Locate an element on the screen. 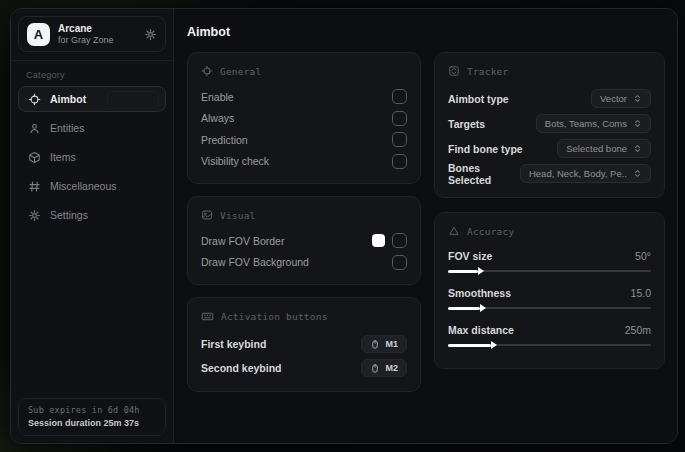 This screenshot has height=452, width=685. setting-label: Prediction is located at coordinates (224, 140).